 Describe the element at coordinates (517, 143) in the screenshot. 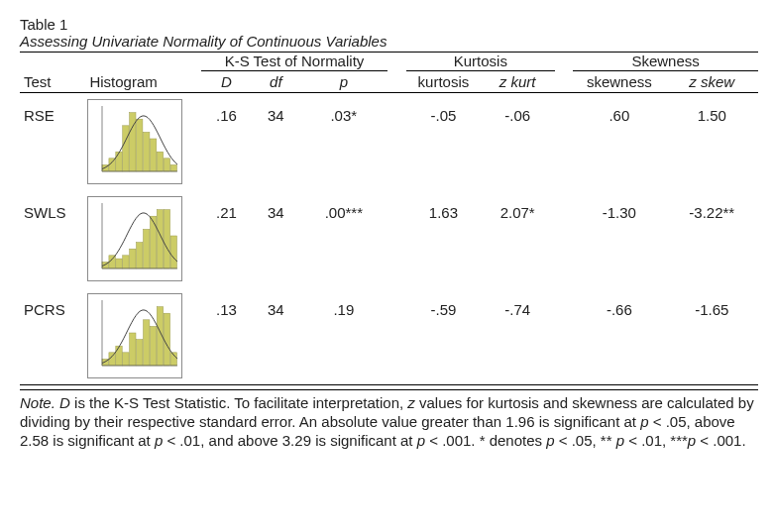

I see `cell-zkurt: -.06` at that location.